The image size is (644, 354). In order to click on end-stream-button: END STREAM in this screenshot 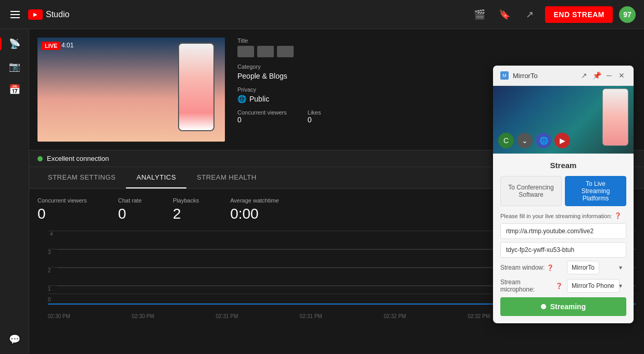, I will do `click(579, 15)`.